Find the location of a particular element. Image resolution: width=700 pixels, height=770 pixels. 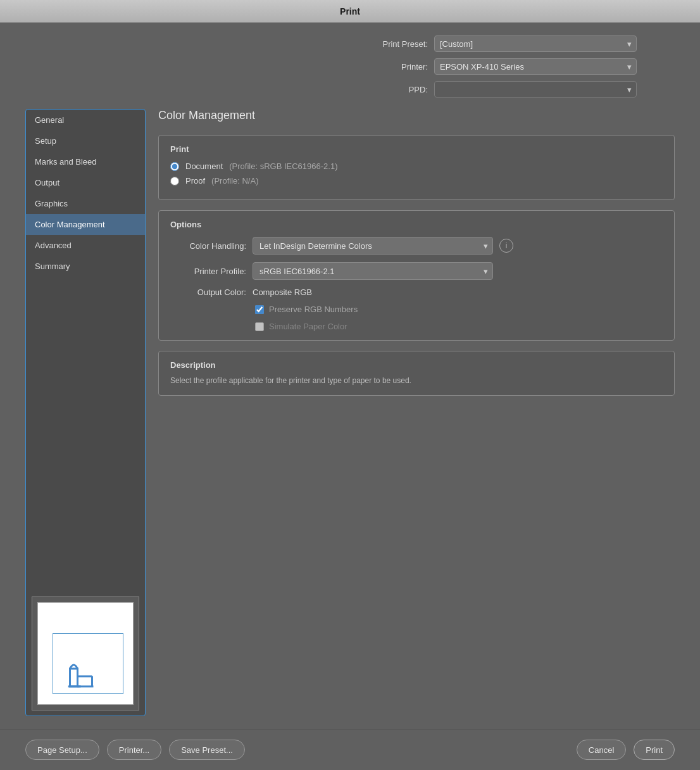

options-section-title: Options is located at coordinates (416, 224).